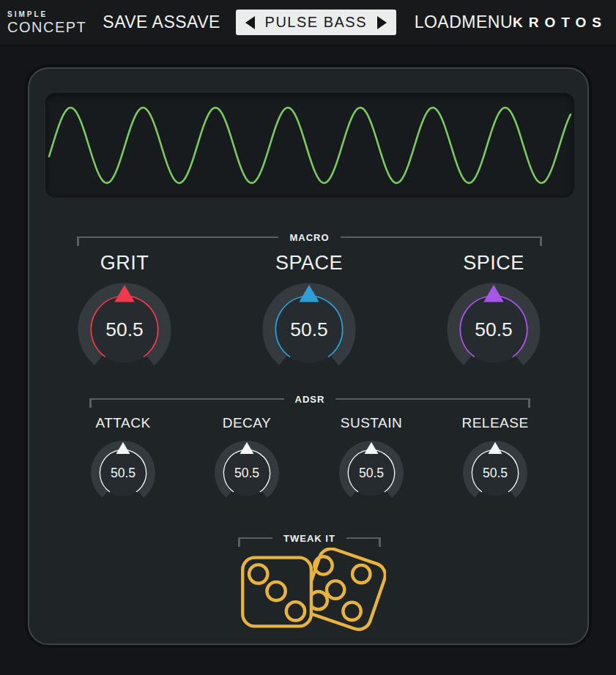 The image size is (616, 675). I want to click on tweak-it-section-label: TWEAK IT, so click(309, 539).